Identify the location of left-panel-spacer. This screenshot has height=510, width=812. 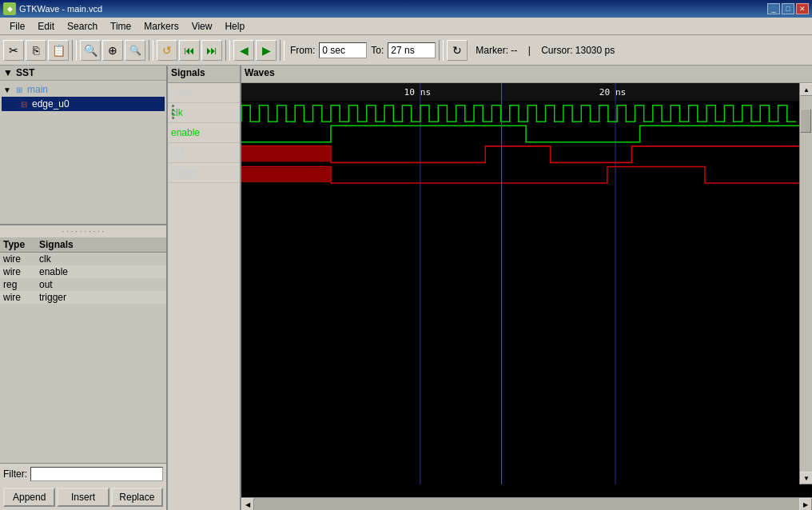
(83, 406).